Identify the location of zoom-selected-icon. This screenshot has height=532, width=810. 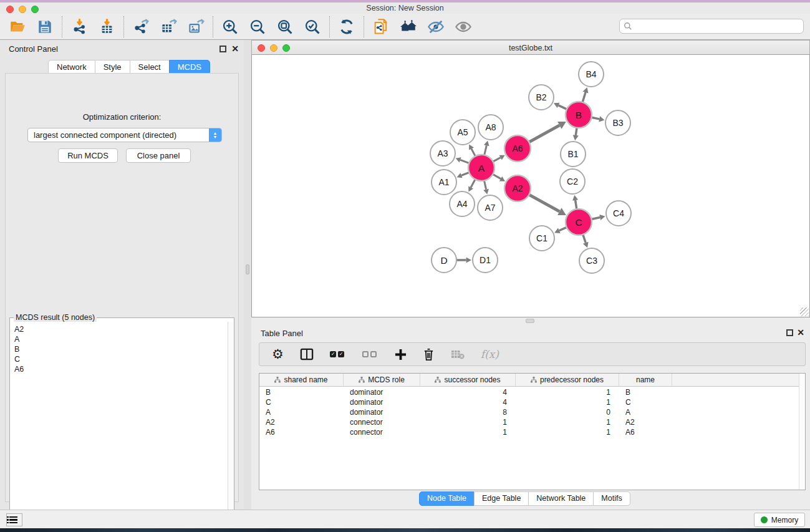
(312, 27).